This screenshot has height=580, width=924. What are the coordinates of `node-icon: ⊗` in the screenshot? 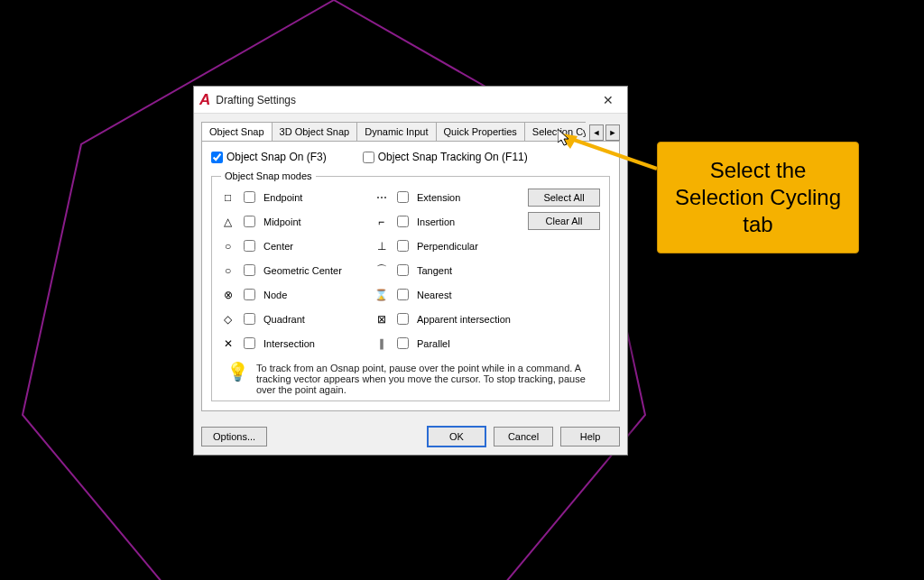 It's located at (227, 294).